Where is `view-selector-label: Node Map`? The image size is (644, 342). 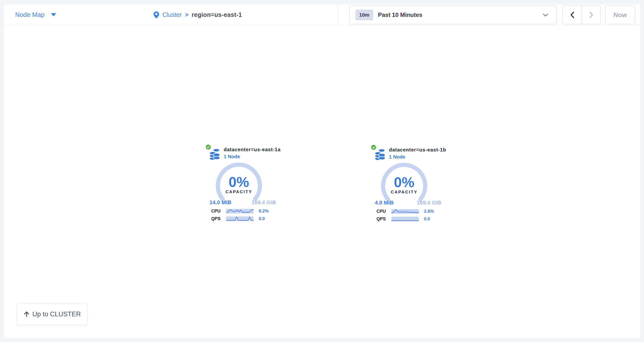
view-selector-label: Node Map is located at coordinates (30, 15).